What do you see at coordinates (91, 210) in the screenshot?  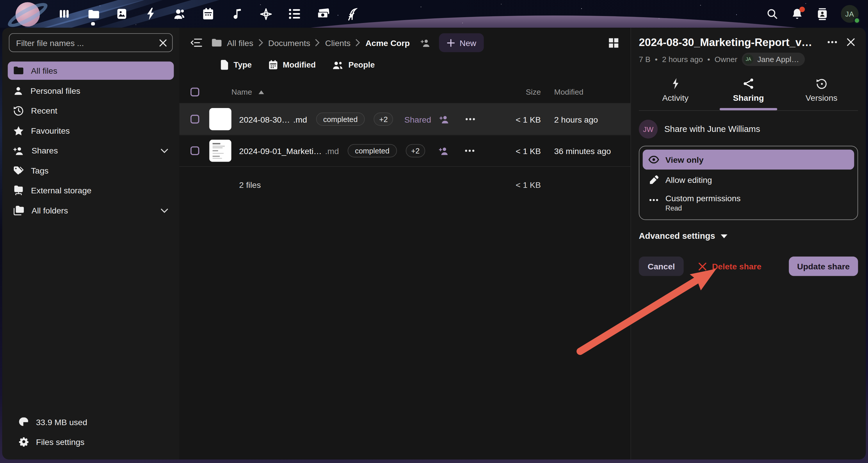 I see `sidebar-item-all-folders: All folders` at bounding box center [91, 210].